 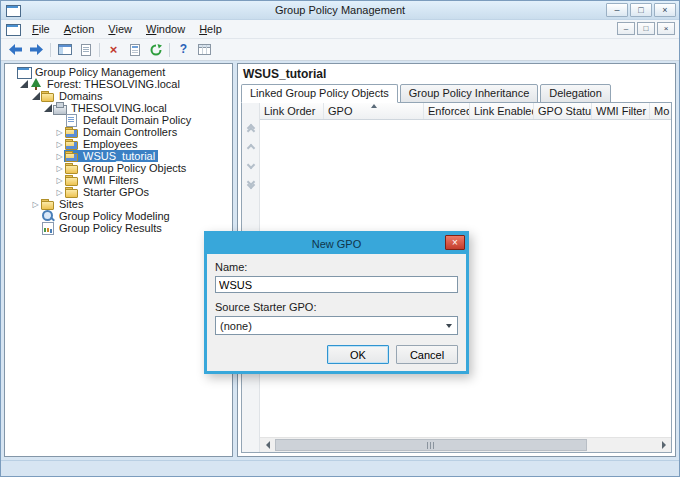 I want to click on tree-item-sites: Sites, so click(x=118, y=204).